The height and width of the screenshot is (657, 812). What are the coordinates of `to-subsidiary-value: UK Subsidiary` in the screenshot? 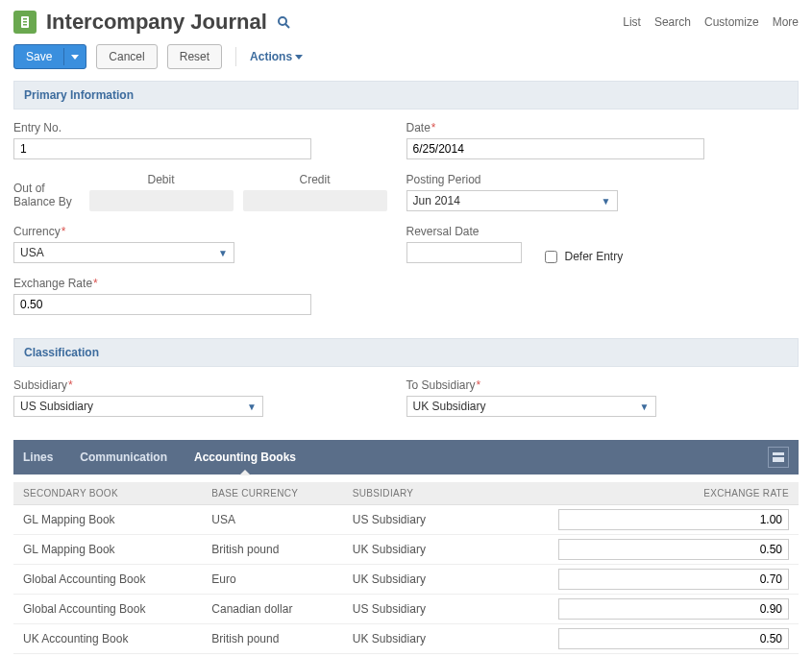 It's located at (450, 406).